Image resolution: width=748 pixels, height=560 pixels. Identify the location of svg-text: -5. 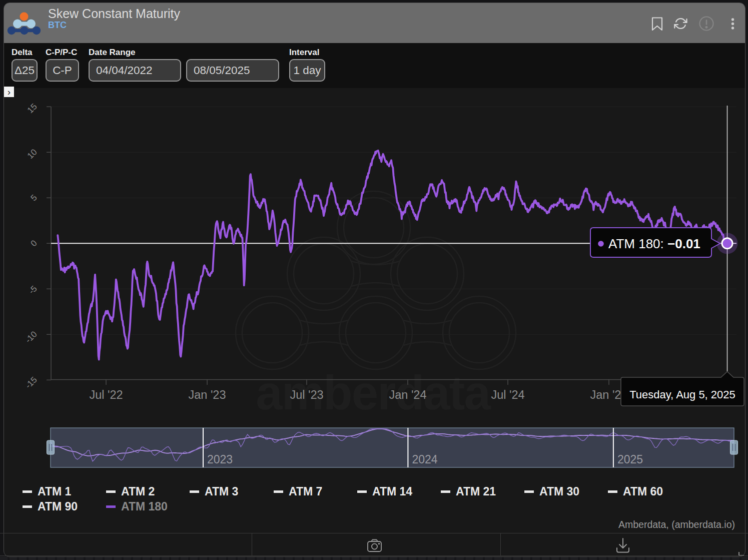
(33, 290).